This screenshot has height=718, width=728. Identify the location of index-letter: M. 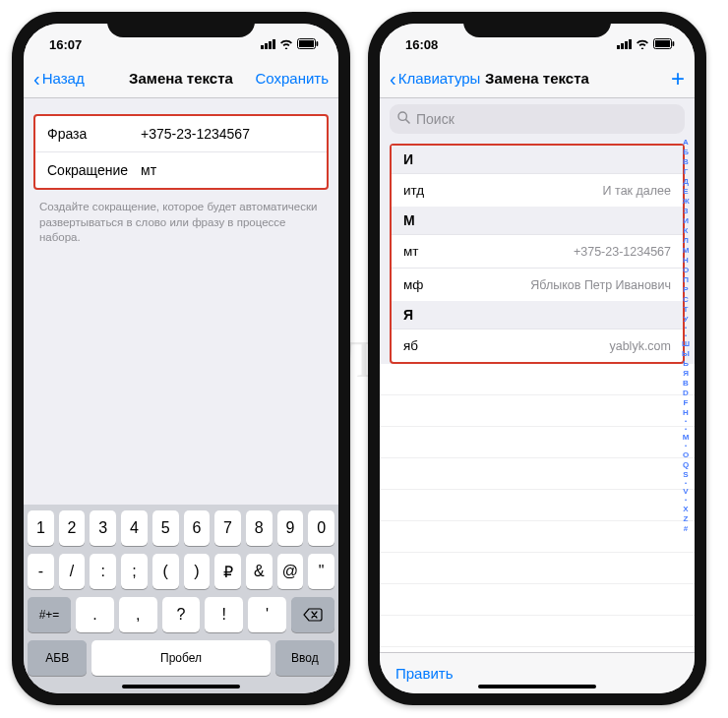
(687, 438).